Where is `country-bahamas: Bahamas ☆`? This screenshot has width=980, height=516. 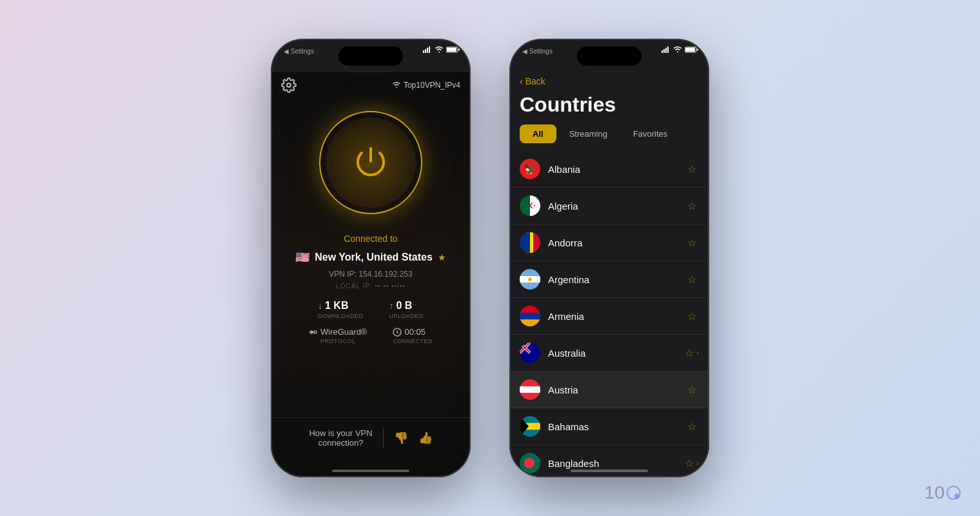 country-bahamas: Bahamas ☆ is located at coordinates (609, 427).